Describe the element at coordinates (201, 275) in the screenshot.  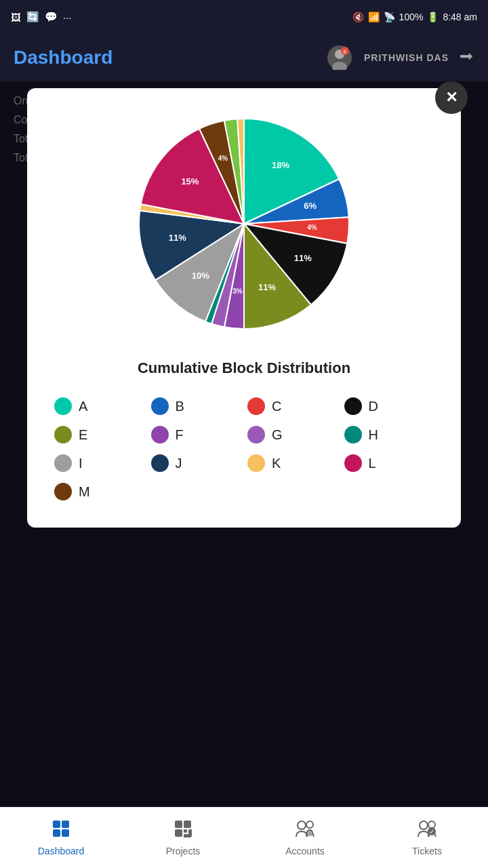
I see `svg-text: 10%` at that location.